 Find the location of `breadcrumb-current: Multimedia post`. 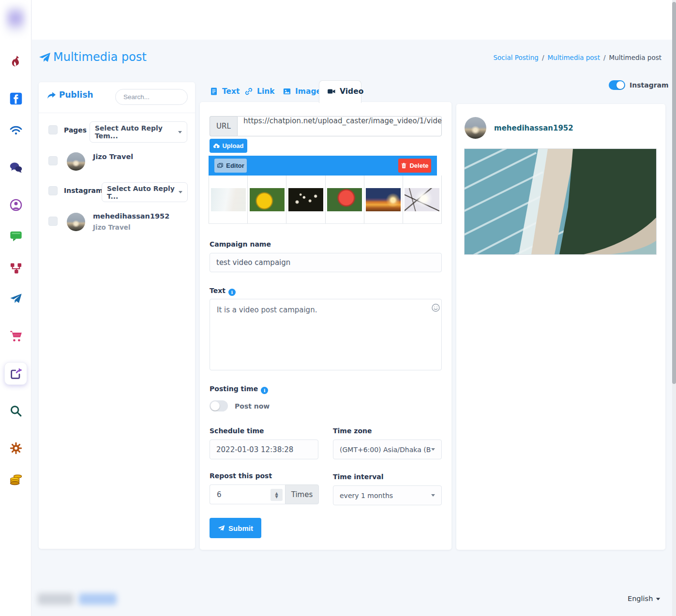

breadcrumb-current: Multimedia post is located at coordinates (636, 58).